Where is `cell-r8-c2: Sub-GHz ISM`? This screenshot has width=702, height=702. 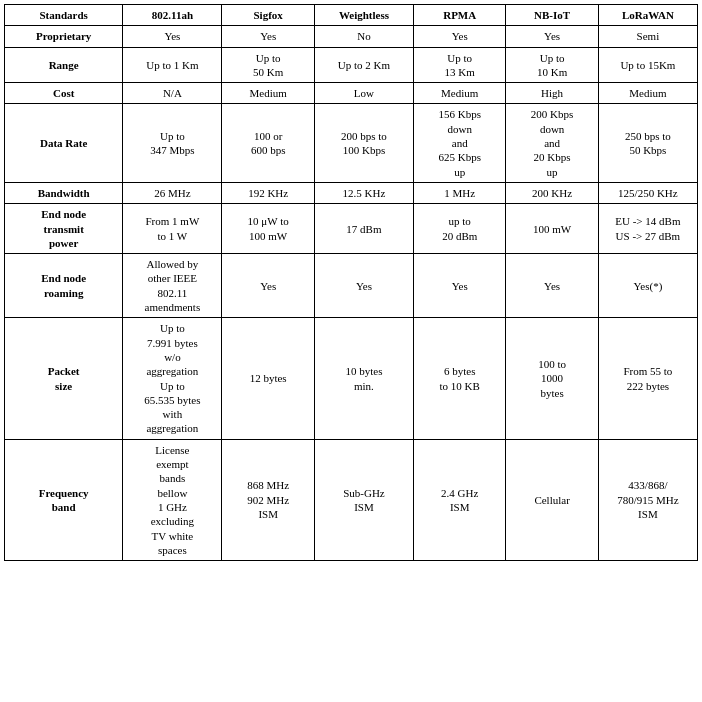 cell-r8-c2: Sub-GHz ISM is located at coordinates (364, 500).